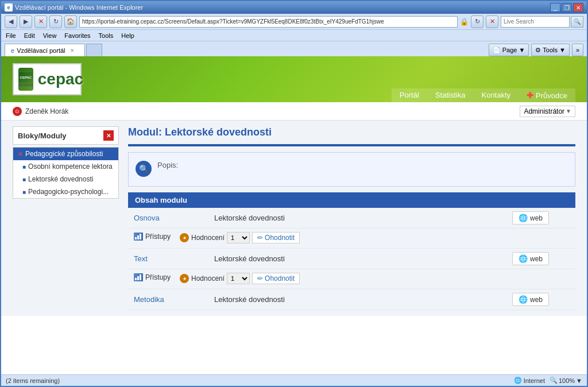  I want to click on page-icon: 📄, so click(497, 51).